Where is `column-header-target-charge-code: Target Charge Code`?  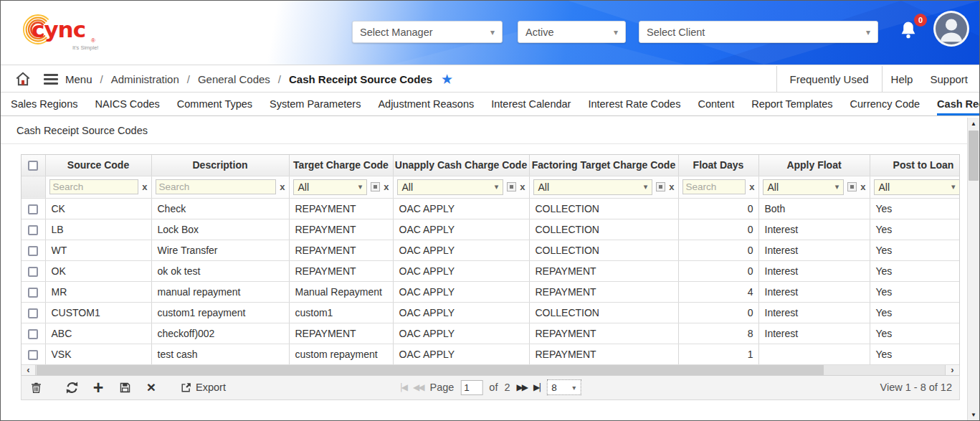
column-header-target-charge-code: Target Charge Code is located at coordinates (341, 165).